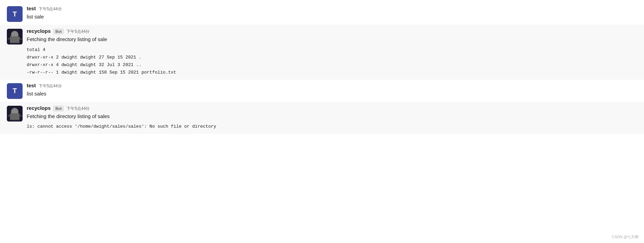  Describe the element at coordinates (39, 108) in the screenshot. I see `sender-name-4: recyclops` at that location.